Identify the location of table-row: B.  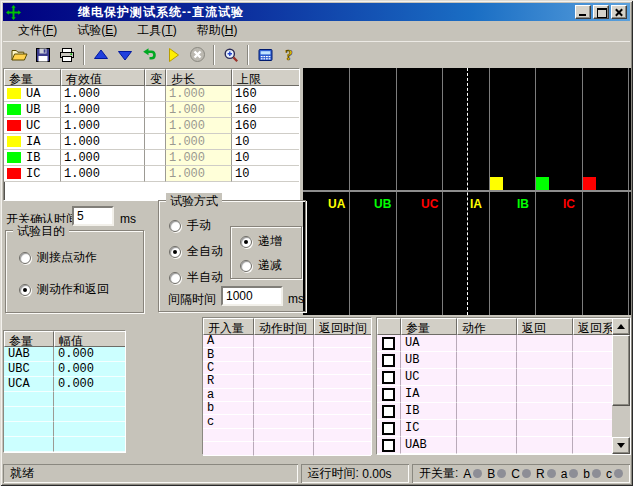
(287, 354).